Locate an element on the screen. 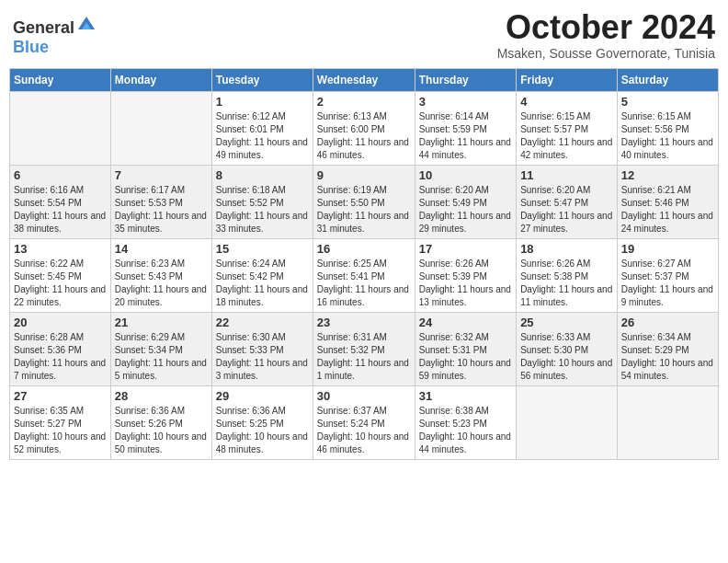  day-number: 25 is located at coordinates (566, 322).